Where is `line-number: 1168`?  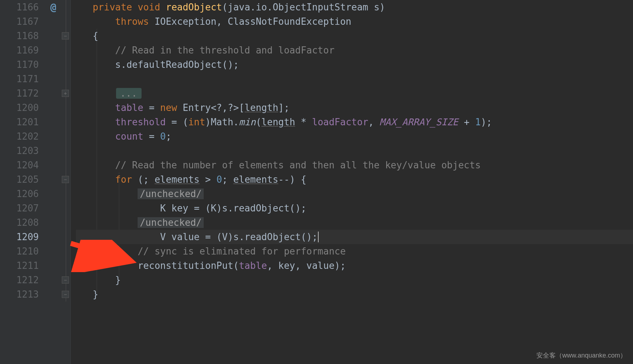 line-number: 1168 is located at coordinates (23, 36).